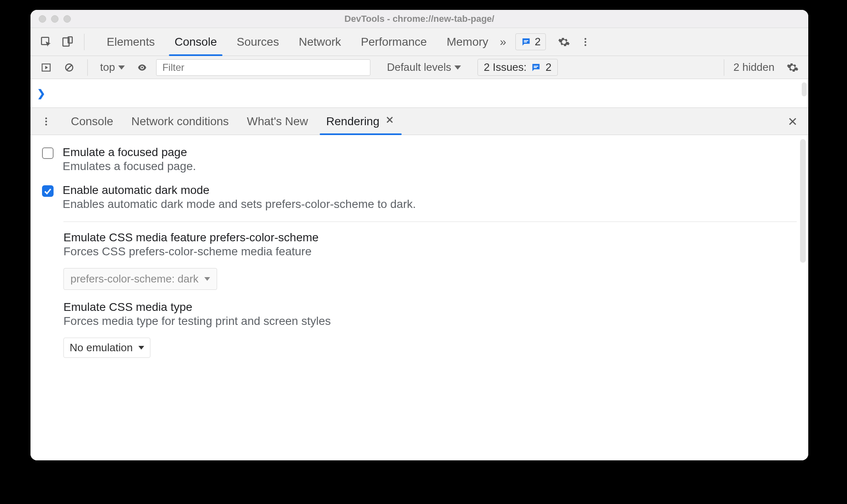 This screenshot has width=847, height=504. What do you see at coordinates (361, 121) in the screenshot?
I see `drawer-tab-rendering: Rendering` at bounding box center [361, 121].